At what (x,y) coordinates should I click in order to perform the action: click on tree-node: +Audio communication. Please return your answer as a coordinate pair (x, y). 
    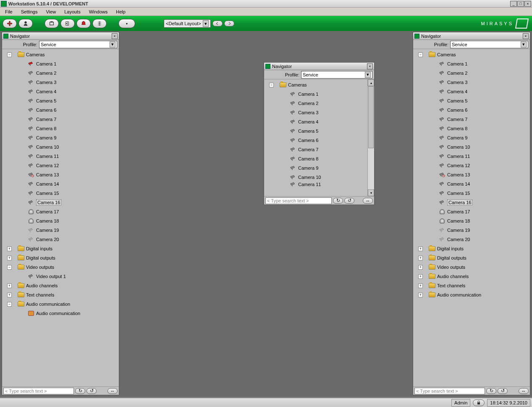
    Looking at the image, I should click on (472, 295).